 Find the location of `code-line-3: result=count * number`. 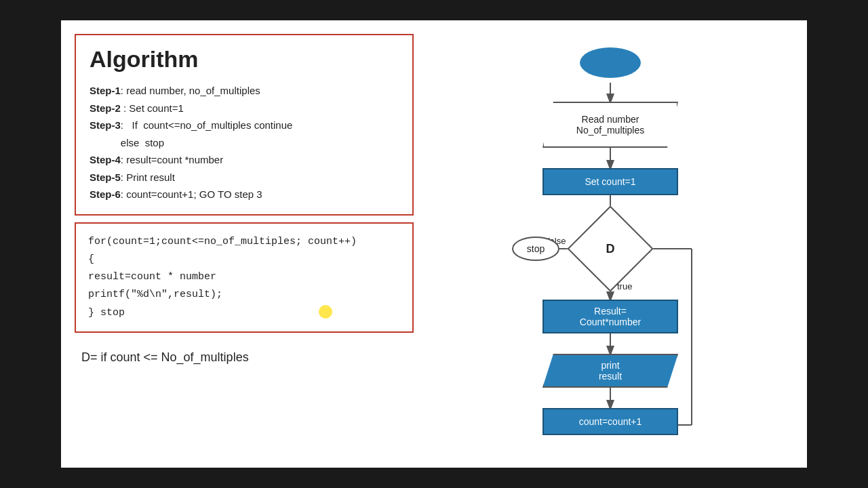

code-line-3: result=count * number is located at coordinates (244, 277).